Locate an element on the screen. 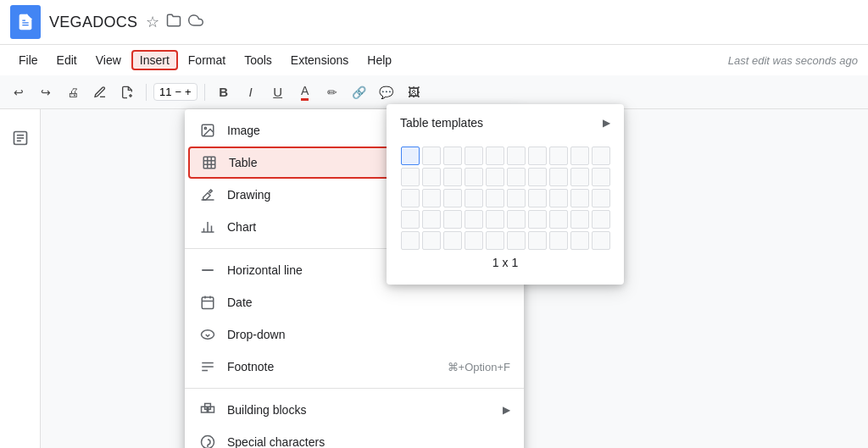 The width and height of the screenshot is (868, 448). image-toolbar-button: 🖼 is located at coordinates (414, 92).